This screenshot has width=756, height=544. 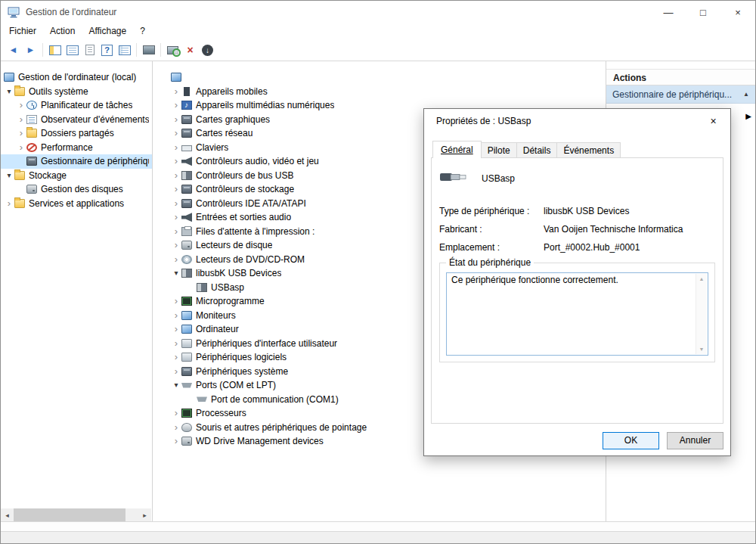 What do you see at coordinates (587, 212) in the screenshot?
I see `field-value: libusbK USB Devices` at bounding box center [587, 212].